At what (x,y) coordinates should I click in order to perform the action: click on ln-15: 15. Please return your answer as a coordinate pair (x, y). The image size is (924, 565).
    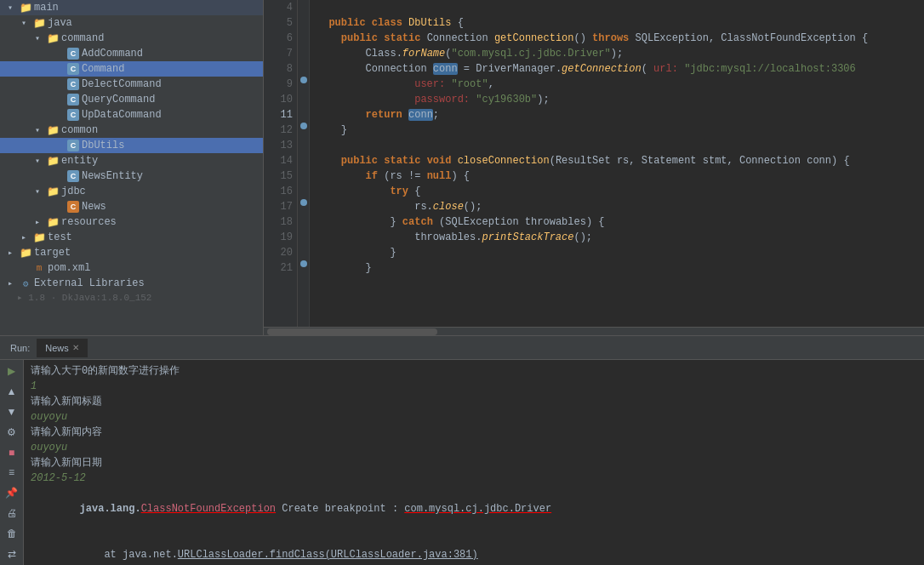
    Looking at the image, I should click on (281, 176).